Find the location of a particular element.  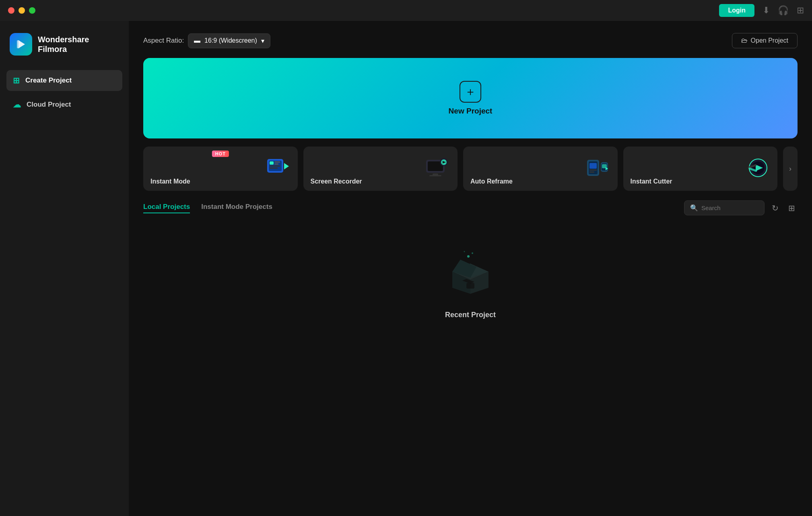

empty-state-label: Recent Project is located at coordinates (470, 315).